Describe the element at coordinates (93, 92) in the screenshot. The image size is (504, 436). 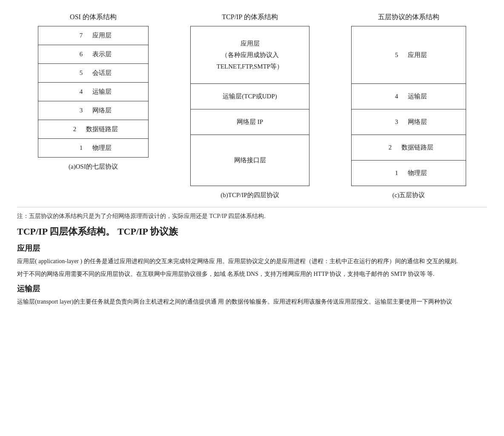
I see `osi-table: 7应用层 6表示层 5会话层 4运输层 3网络层 2数据链路层 1物理层` at that location.